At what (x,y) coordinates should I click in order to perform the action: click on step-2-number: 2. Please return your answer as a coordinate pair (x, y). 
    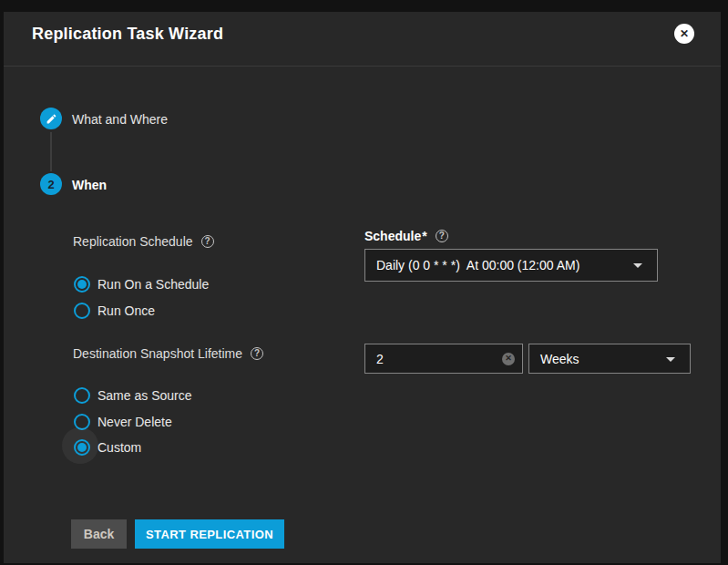
    Looking at the image, I should click on (51, 184).